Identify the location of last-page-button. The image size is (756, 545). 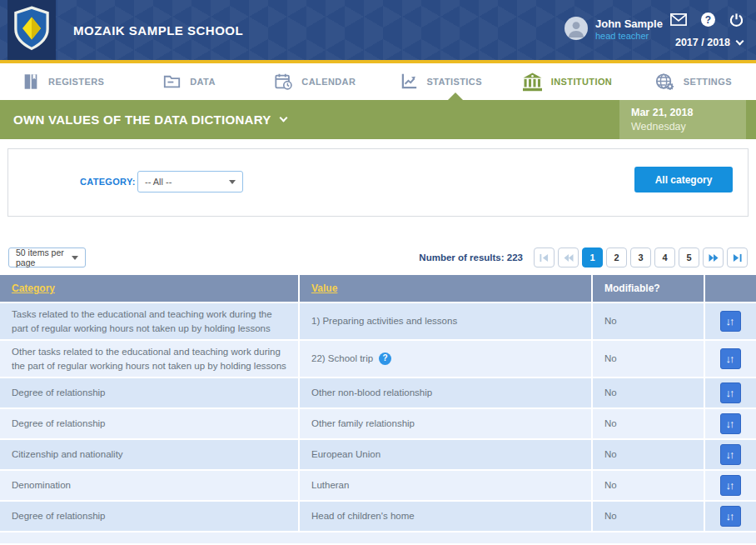
(738, 258).